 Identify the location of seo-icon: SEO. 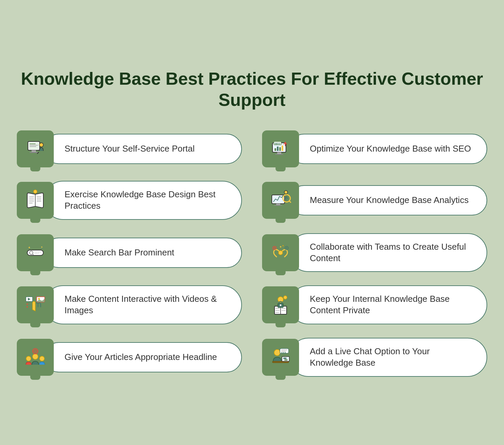
(281, 149).